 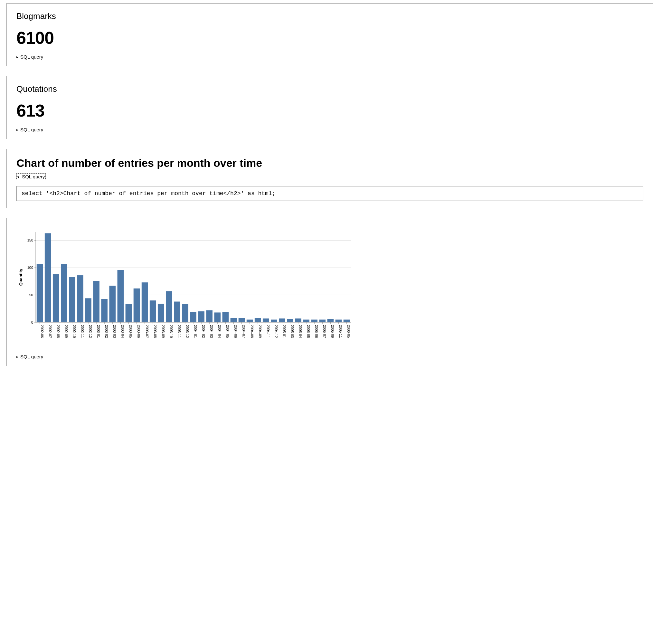 What do you see at coordinates (171, 331) in the screenshot?
I see `svg-text: 2003-10` at bounding box center [171, 331].